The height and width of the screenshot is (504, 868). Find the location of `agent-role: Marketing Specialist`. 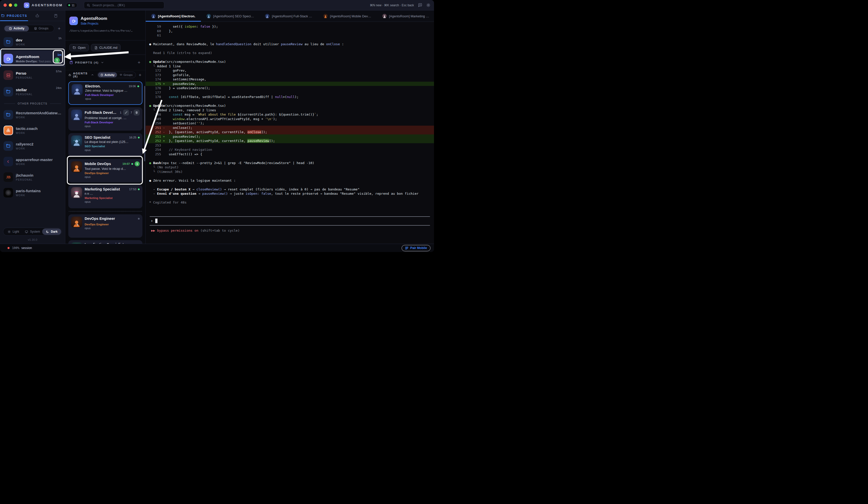

agent-role: Marketing Specialist is located at coordinates (112, 198).